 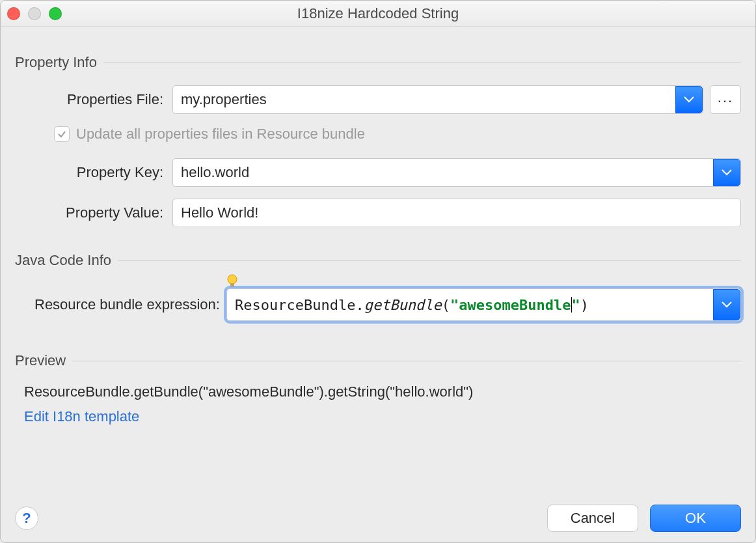 What do you see at coordinates (378, 63) in the screenshot?
I see `section-property-info: Property Info` at bounding box center [378, 63].